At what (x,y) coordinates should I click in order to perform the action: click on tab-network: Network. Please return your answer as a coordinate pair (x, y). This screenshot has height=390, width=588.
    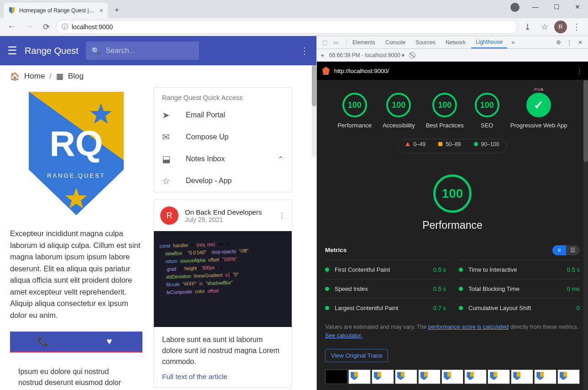
    Looking at the image, I should click on (456, 42).